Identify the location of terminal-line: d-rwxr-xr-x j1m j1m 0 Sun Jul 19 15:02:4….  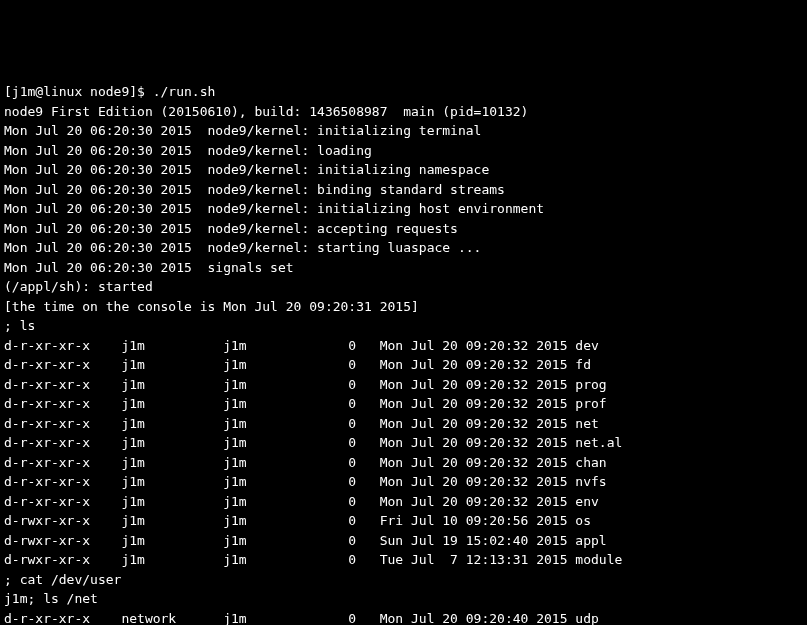
(404, 541).